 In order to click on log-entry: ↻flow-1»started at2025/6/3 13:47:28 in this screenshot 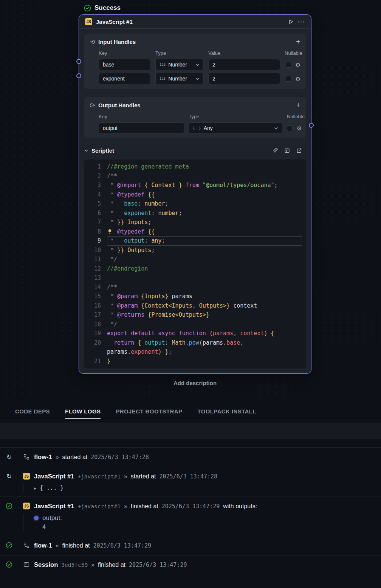, I will do `click(190, 457)`.